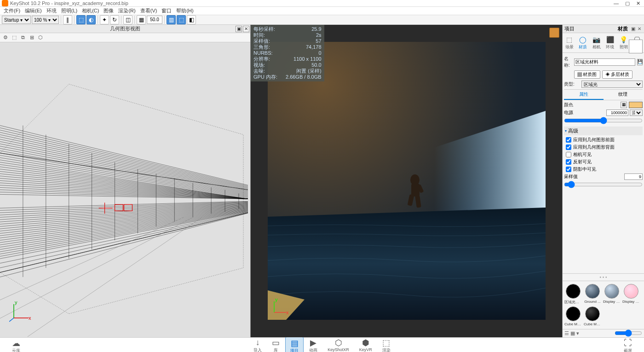 The height and width of the screenshot is (352, 644). I want to click on menu-view: 查看(V), so click(149, 11).